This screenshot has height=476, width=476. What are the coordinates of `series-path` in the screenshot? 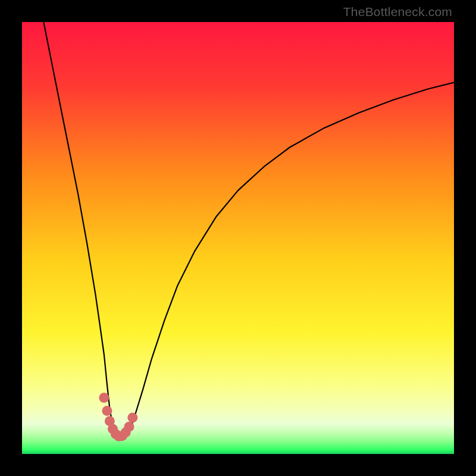 It's located at (82, 231).